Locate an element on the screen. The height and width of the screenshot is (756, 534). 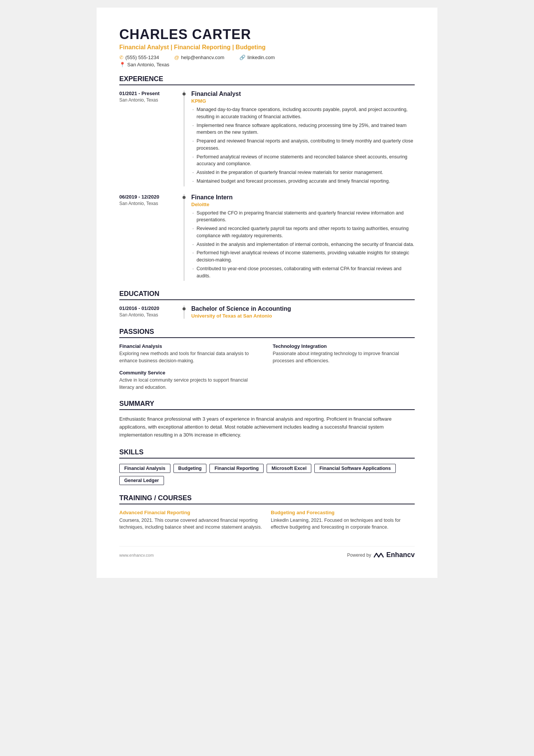
phone-icon: ✆ is located at coordinates (121, 58).